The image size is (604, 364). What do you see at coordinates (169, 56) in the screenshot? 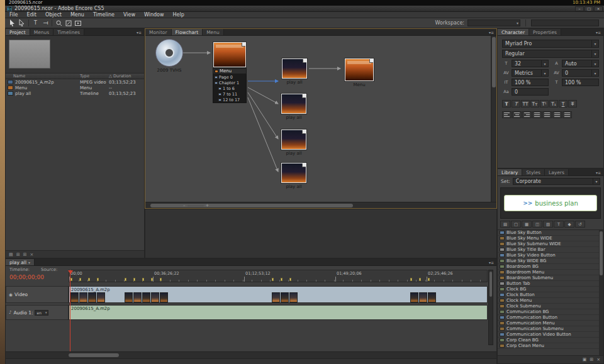
I see `flowchart-node-disc: 2009 TVHS` at bounding box center [169, 56].